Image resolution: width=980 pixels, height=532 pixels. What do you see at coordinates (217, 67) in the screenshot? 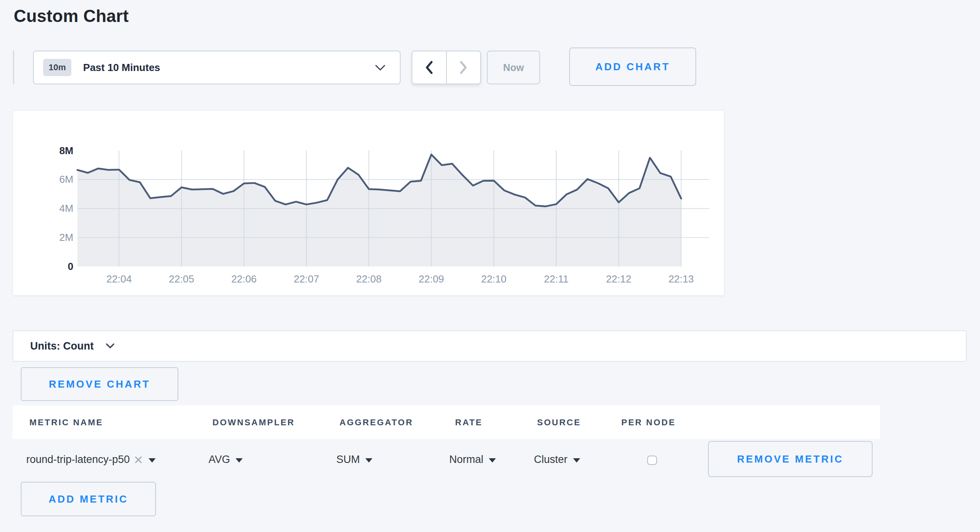
I see `time-range-dropdown: 10m Past 10 Minutes` at bounding box center [217, 67].